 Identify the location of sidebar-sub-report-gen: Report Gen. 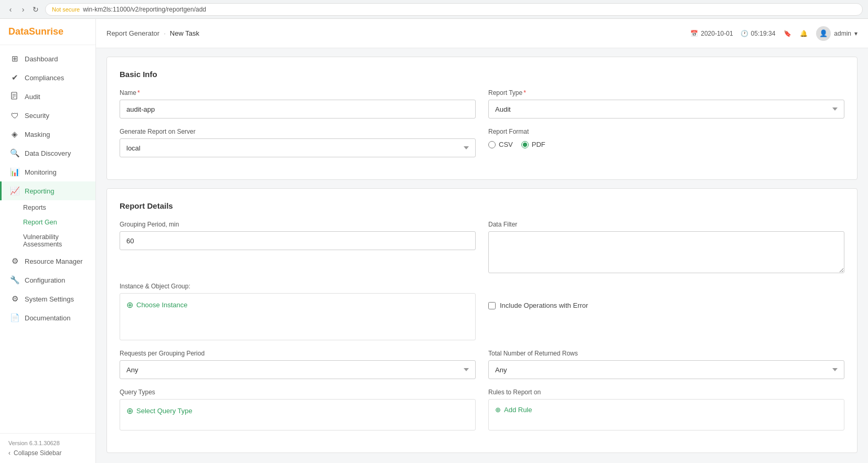
(48, 222).